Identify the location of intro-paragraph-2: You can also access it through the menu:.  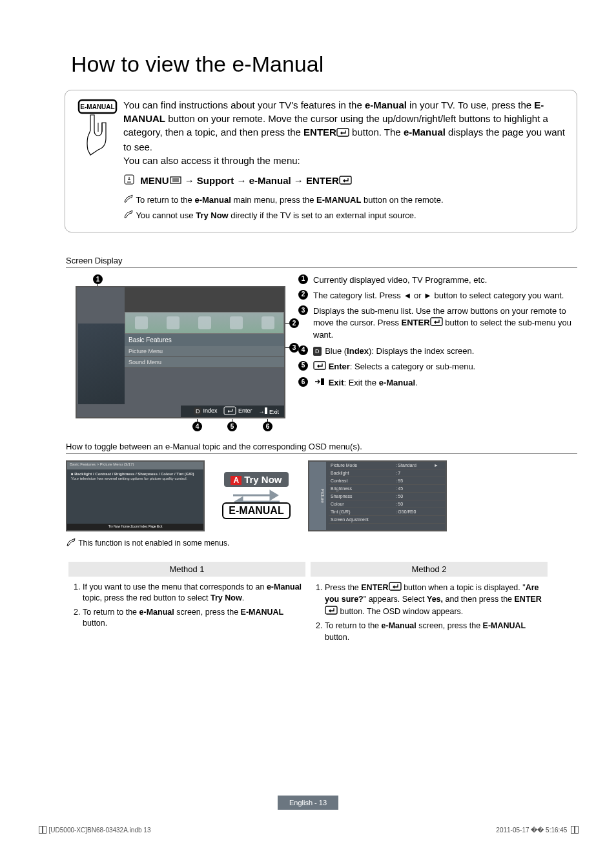
(345, 160).